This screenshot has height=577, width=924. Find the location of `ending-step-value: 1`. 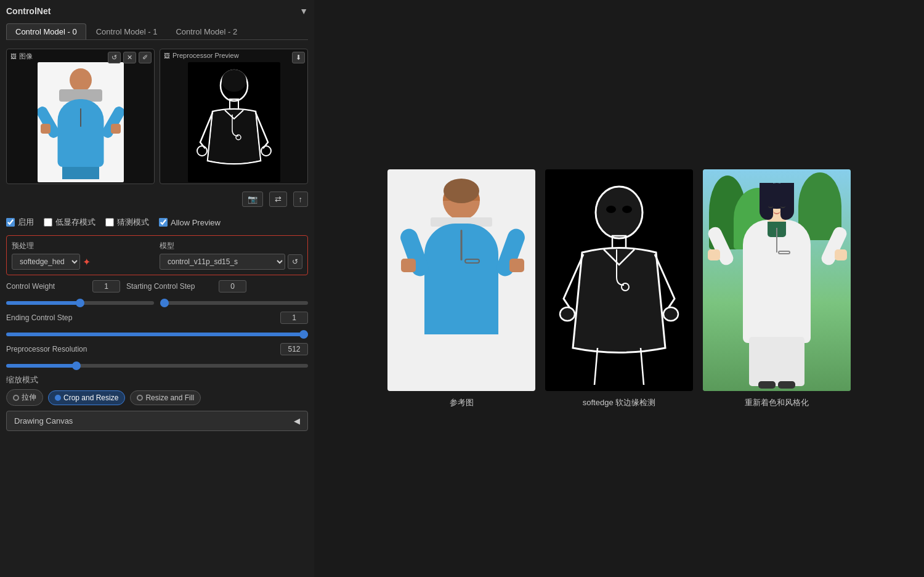

ending-step-value: 1 is located at coordinates (294, 318).